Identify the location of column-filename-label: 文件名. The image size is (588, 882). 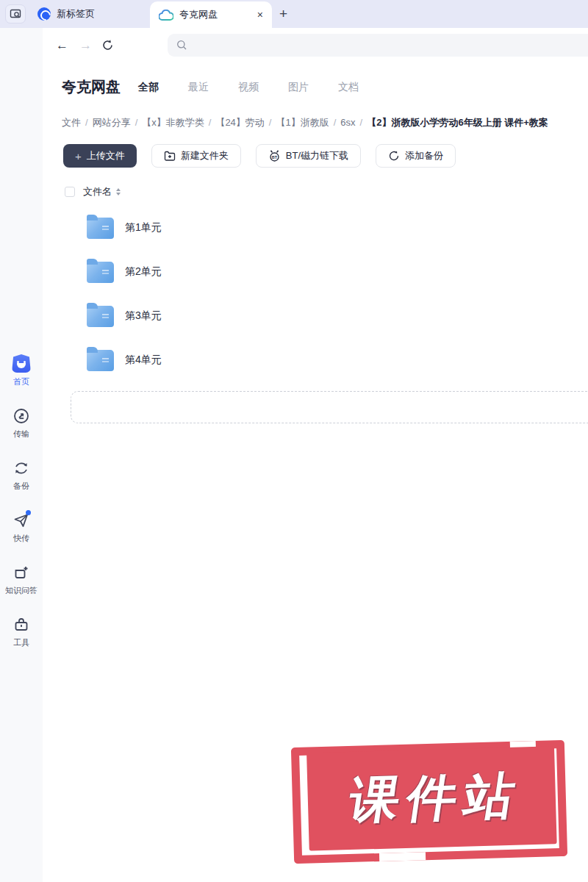
(97, 192).